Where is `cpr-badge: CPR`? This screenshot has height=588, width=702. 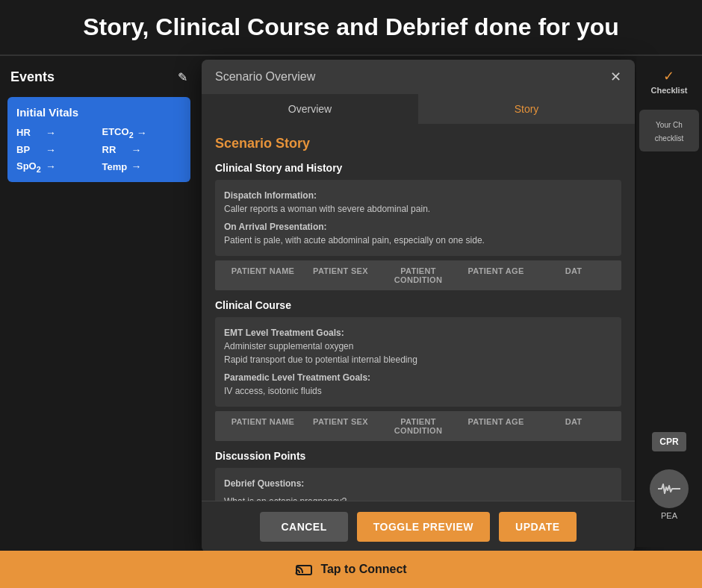 cpr-badge: CPR is located at coordinates (669, 442).